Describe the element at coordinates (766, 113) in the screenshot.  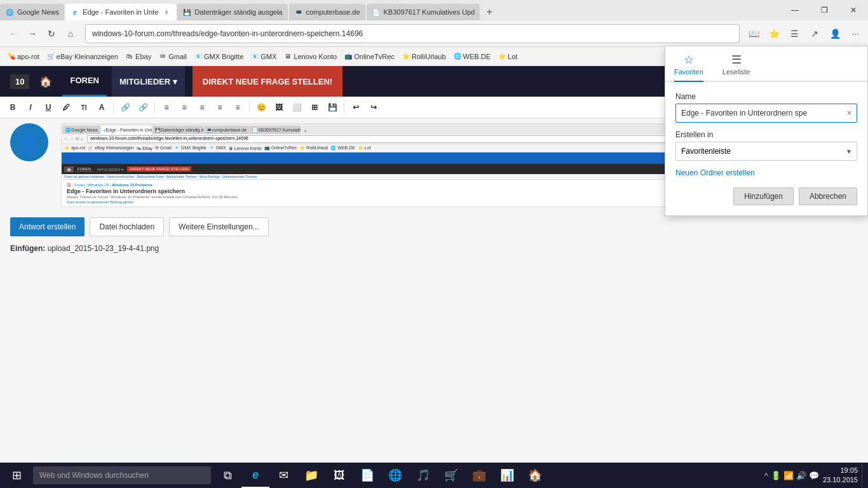
I see `fav-name-input-wrapper: ×` at that location.